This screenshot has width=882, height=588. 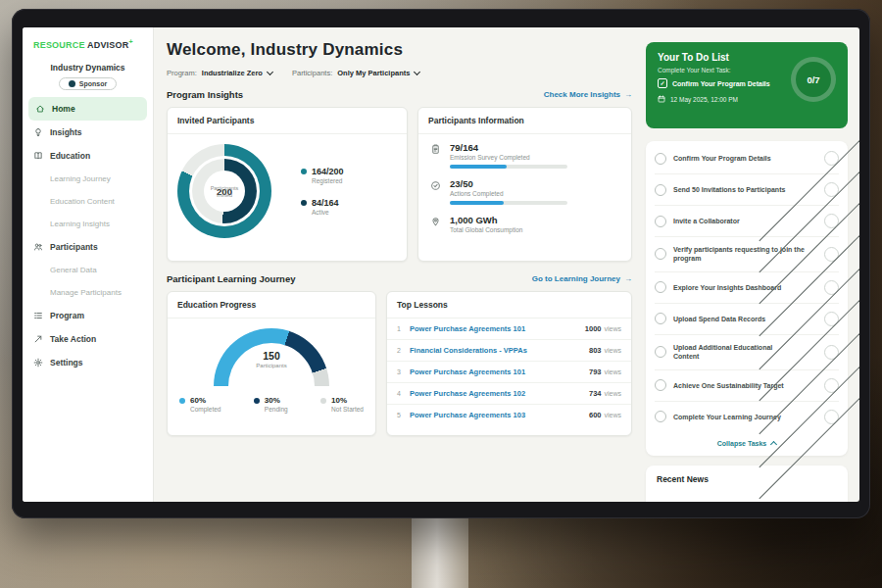 What do you see at coordinates (88, 265) in the screenshot?
I see `sidebar: RESOURCE ADVISOR+ Industry Dynamics Spon…` at bounding box center [88, 265].